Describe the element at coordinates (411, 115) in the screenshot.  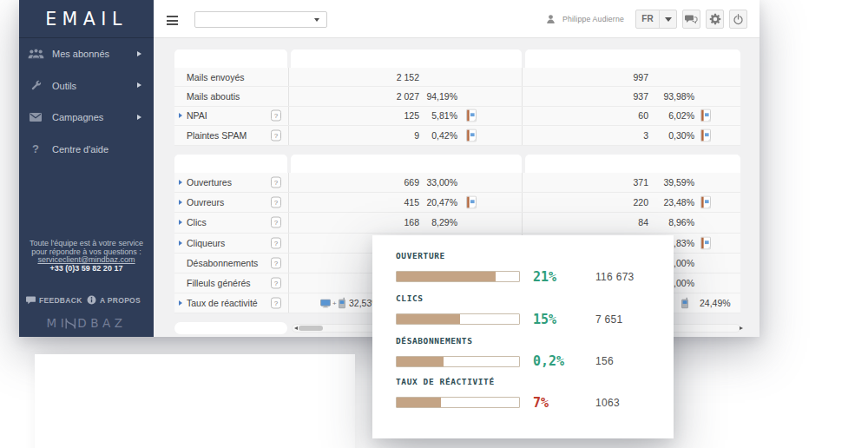
I see `cell-value: 125` at that location.